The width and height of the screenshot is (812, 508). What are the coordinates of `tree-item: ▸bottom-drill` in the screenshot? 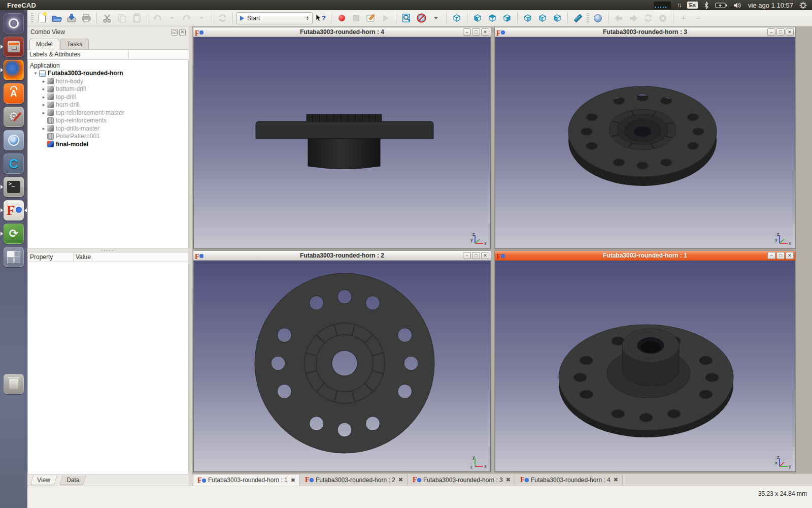 It's located at (108, 89).